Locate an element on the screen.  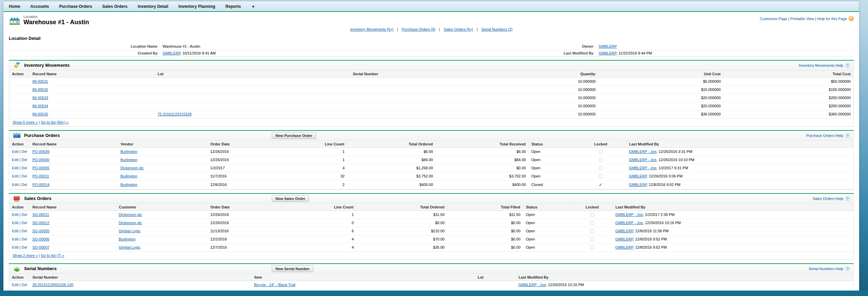
serial-number-link: 28.20161129001156.100 is located at coordinates (53, 285).